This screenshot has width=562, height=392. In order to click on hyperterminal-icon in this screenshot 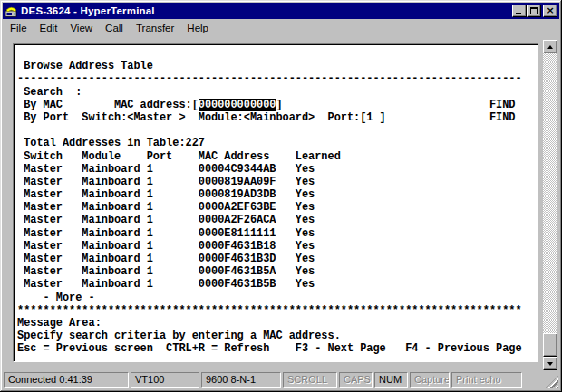, I will do `click(11, 11)`.